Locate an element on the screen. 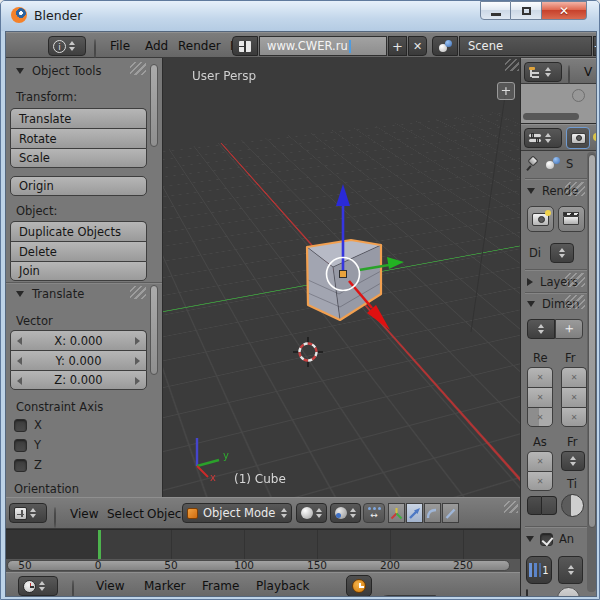  outliner-body is located at coordinates (559, 104).